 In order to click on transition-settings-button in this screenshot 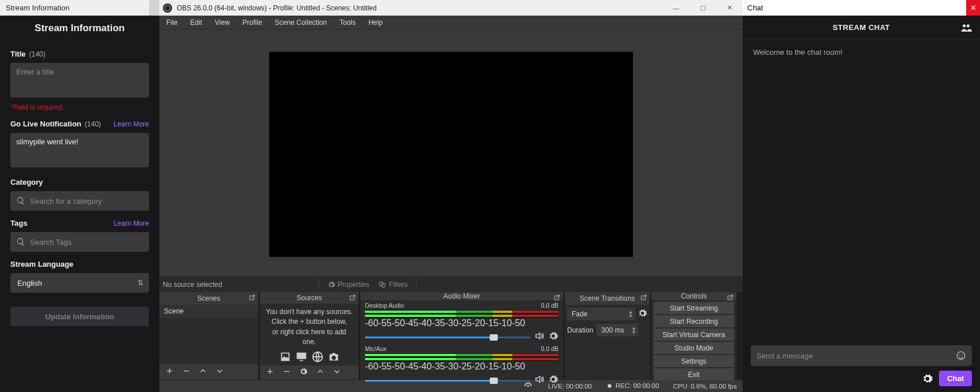, I will do `click(642, 314)`.